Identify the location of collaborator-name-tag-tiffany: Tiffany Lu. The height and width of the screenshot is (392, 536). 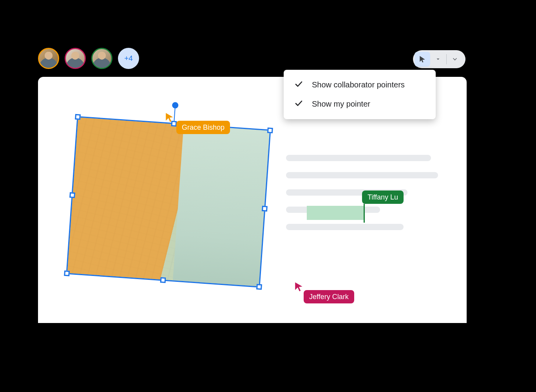
(383, 197).